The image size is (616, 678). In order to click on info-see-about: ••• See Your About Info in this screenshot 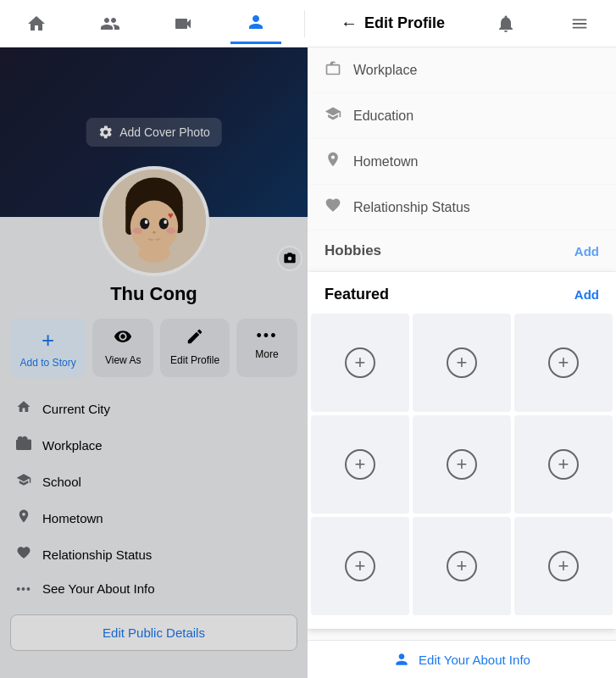, I will do `click(154, 588)`.